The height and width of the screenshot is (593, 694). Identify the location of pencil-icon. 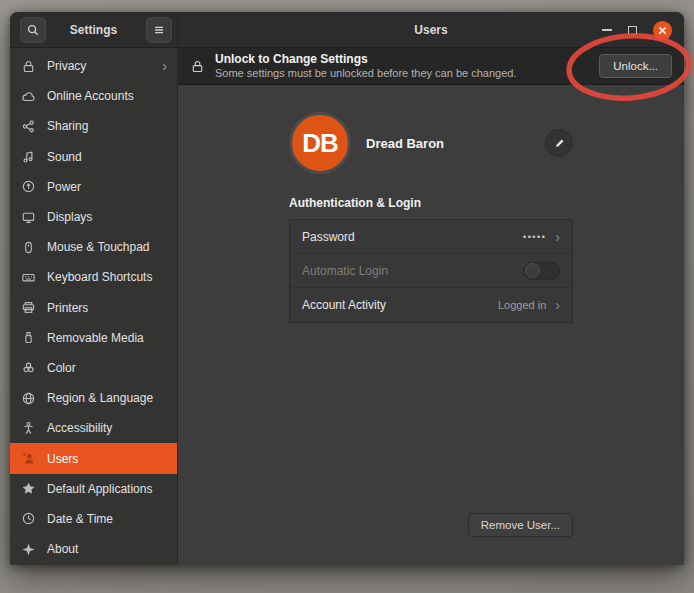
(560, 144).